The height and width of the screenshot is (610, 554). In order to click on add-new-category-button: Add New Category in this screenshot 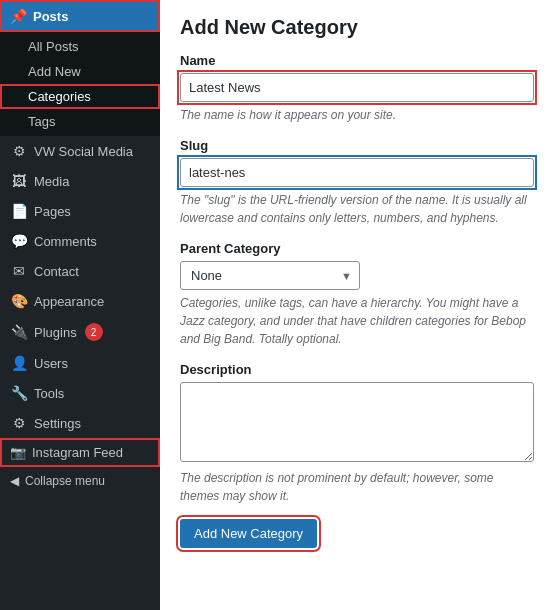, I will do `click(248, 534)`.